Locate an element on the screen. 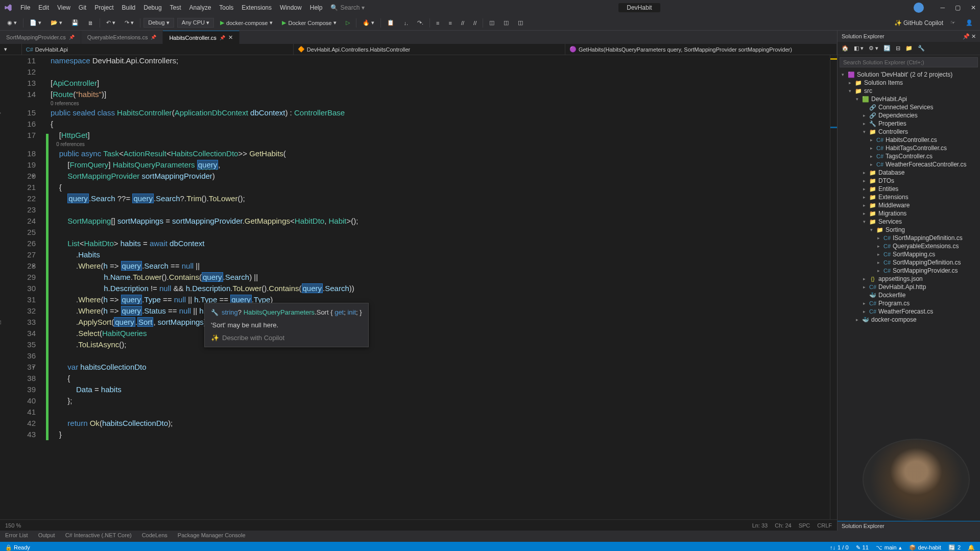  save-button: 💾 is located at coordinates (75, 22).